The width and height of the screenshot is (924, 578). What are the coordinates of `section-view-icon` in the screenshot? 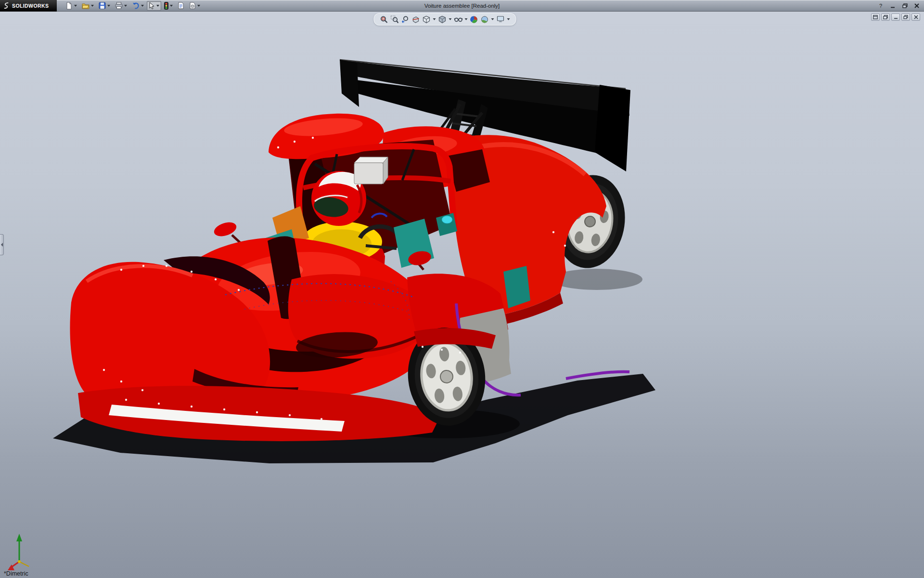 It's located at (416, 19).